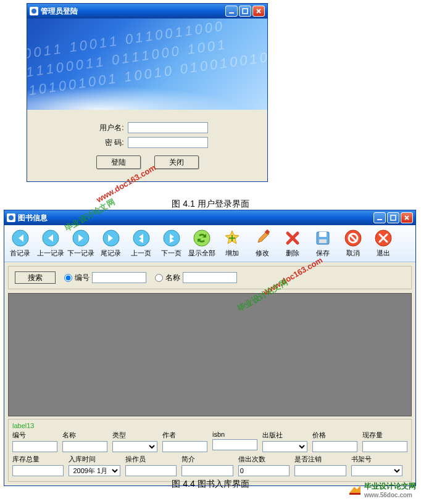 The width and height of the screenshot is (421, 504). Describe the element at coordinates (196, 218) in the screenshot. I see `window-title: 图书信息` at that location.